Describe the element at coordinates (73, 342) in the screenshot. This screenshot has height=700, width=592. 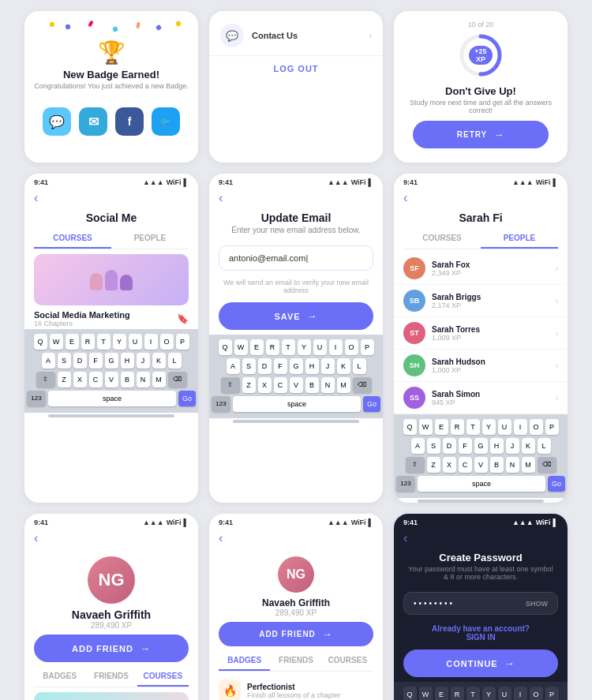
I see `key-e: E` at that location.